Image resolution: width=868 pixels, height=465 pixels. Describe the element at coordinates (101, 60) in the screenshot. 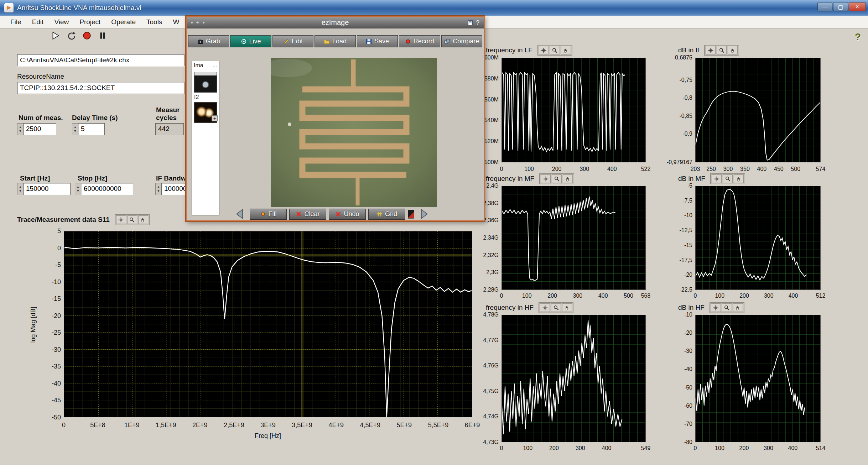

I see `setup-file-field: C:\AnritsuVNA\Cal\SetupFile#2k.chx` at that location.